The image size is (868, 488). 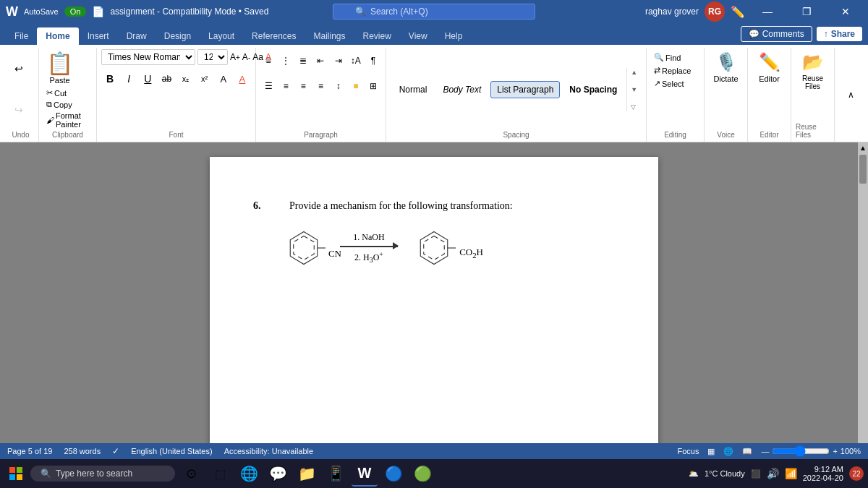 I want to click on styles-group-label: Spacing, so click(x=516, y=134).